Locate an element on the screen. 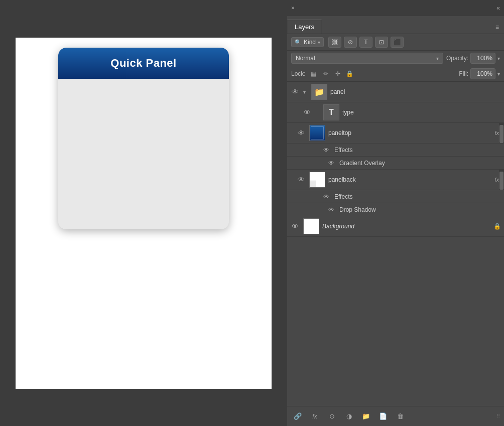  quick-panel-widget: Quick Panel is located at coordinates (144, 138).